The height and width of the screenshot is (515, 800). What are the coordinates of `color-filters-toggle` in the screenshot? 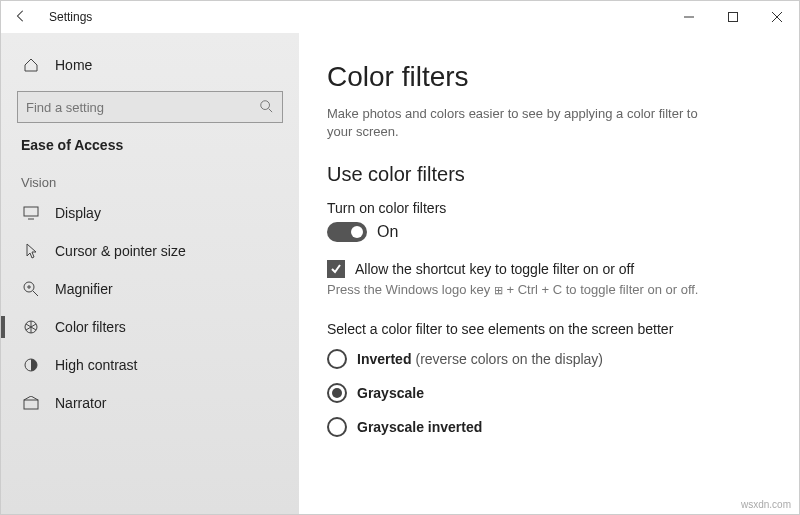 It's located at (347, 232).